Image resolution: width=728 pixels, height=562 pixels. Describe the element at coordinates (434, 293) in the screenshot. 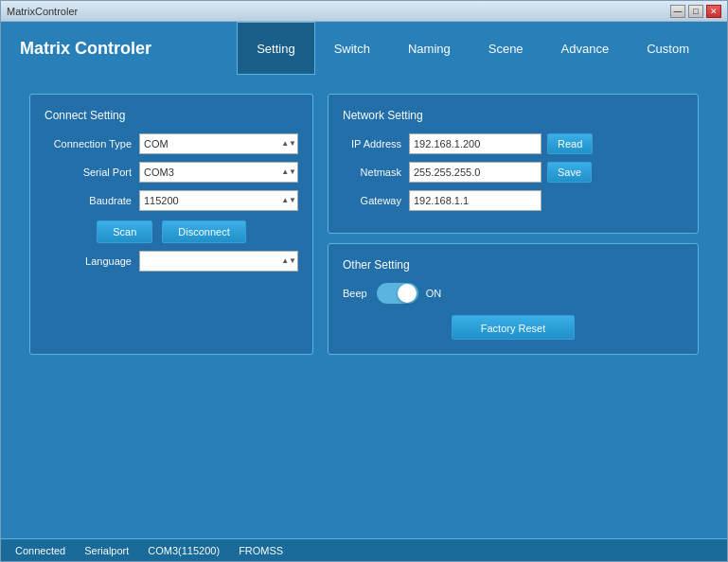

I see `beep-state-label: ON` at that location.